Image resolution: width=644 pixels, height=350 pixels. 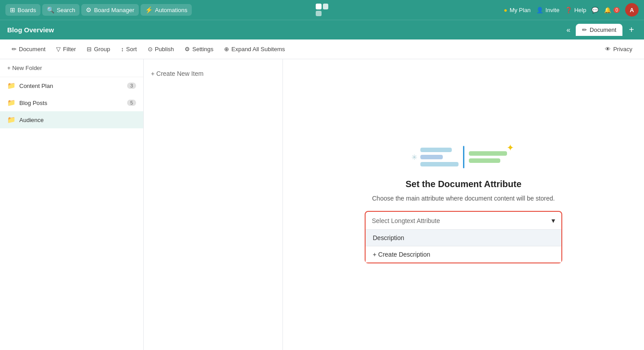 I want to click on board-manager-icon: ⚙, so click(x=89, y=10).